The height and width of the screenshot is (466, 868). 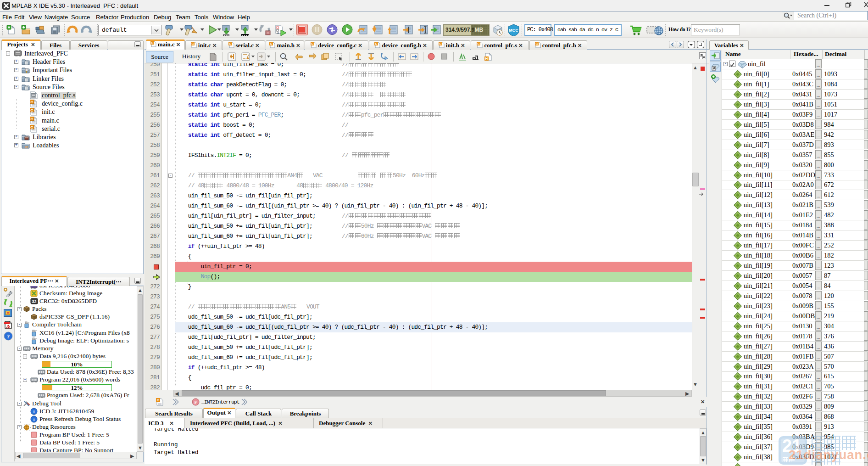 I want to click on svg-text: 32, so click(x=34, y=302).